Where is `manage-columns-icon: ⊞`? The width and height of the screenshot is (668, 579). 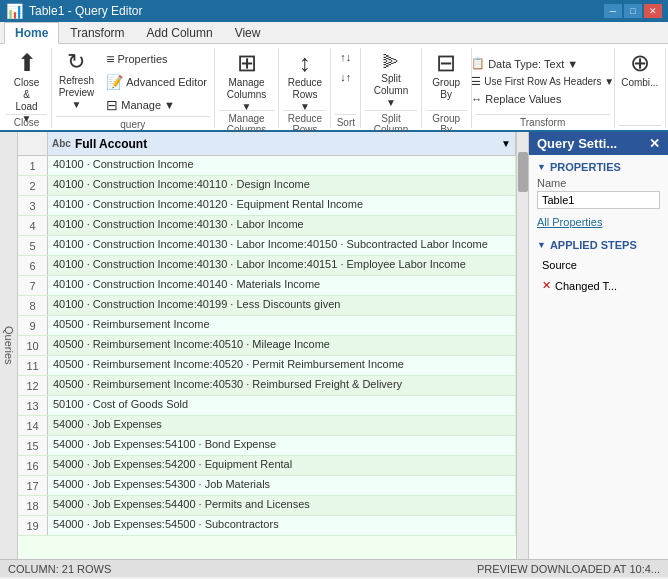 manage-columns-icon: ⊞ is located at coordinates (247, 63).